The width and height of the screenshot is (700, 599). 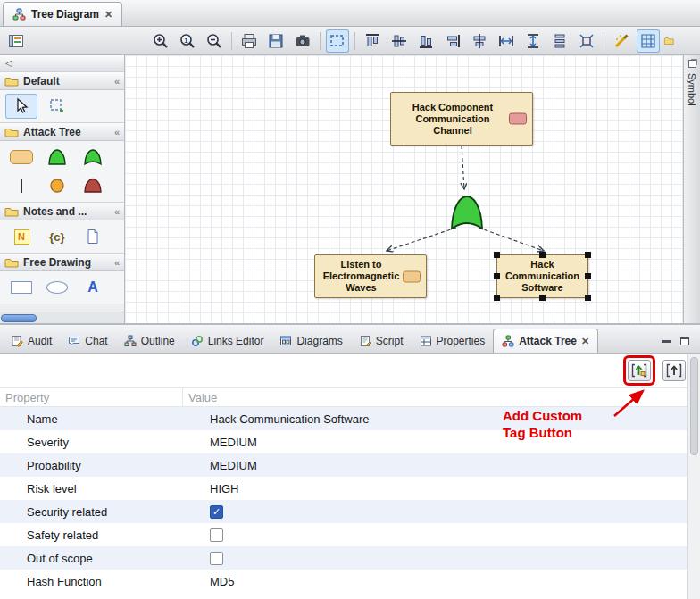 I want to click on tab-diagrams: Diagrams, so click(x=311, y=341).